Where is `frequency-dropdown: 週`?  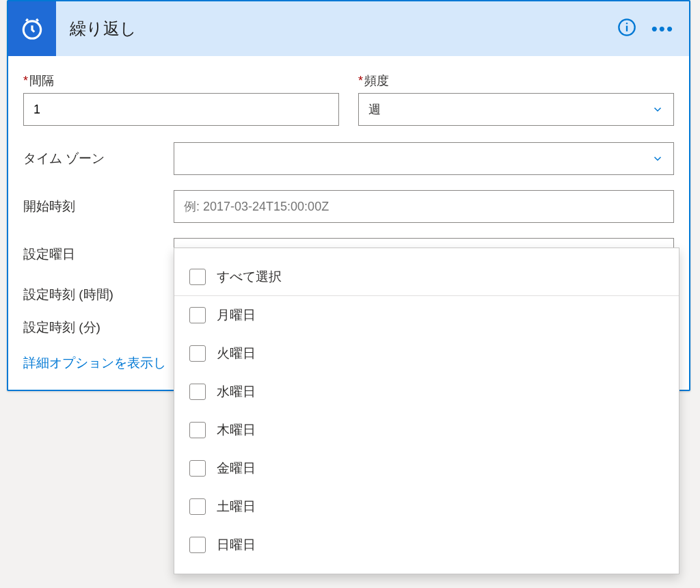 frequency-dropdown: 週 is located at coordinates (516, 109).